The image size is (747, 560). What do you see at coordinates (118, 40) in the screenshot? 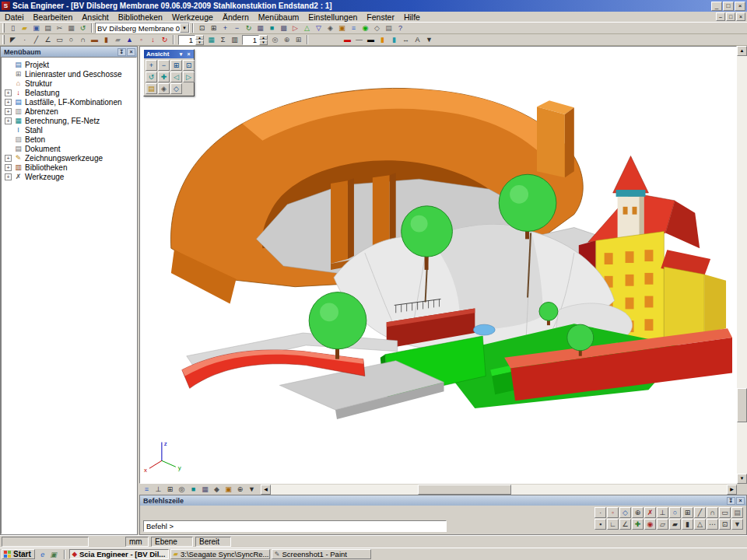
I see `plate-icon: ▰` at bounding box center [118, 40].